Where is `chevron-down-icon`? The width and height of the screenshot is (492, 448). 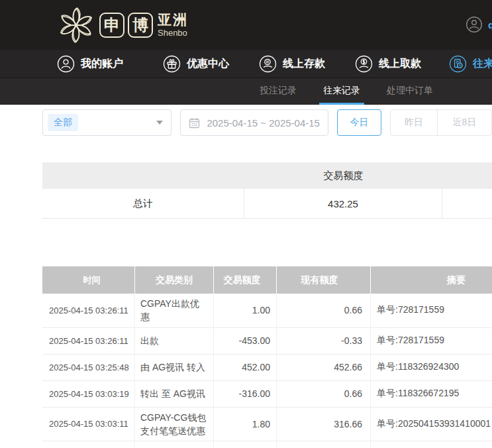
chevron-down-icon is located at coordinates (160, 123).